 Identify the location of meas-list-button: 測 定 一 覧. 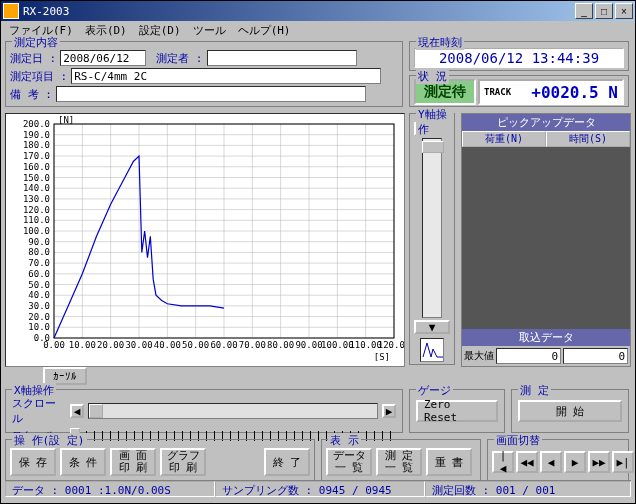
(399, 462).